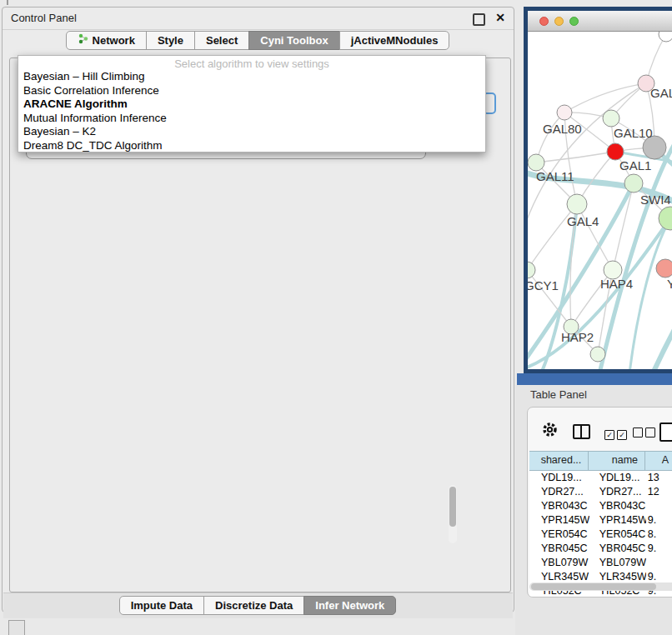 The image size is (672, 635). What do you see at coordinates (635, 165) in the screenshot?
I see `node-label-gal1: GAL1` at bounding box center [635, 165].